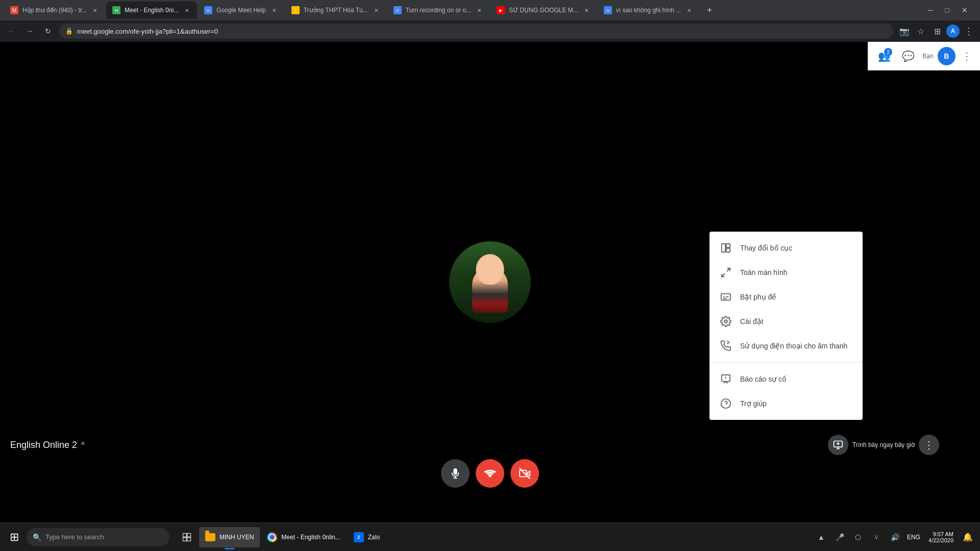 This screenshot has width=980, height=551. I want to click on report-icon, so click(726, 379).